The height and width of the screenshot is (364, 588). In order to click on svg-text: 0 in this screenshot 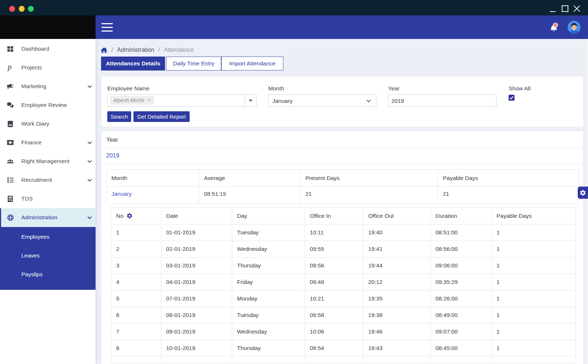, I will do `click(555, 25)`.